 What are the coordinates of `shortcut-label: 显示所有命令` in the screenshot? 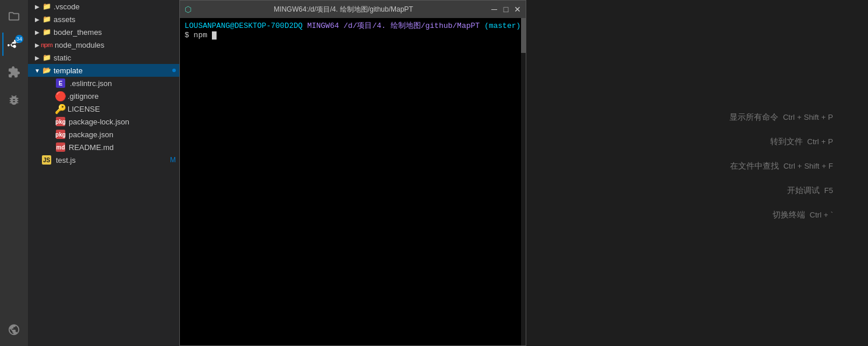 It's located at (749, 117).